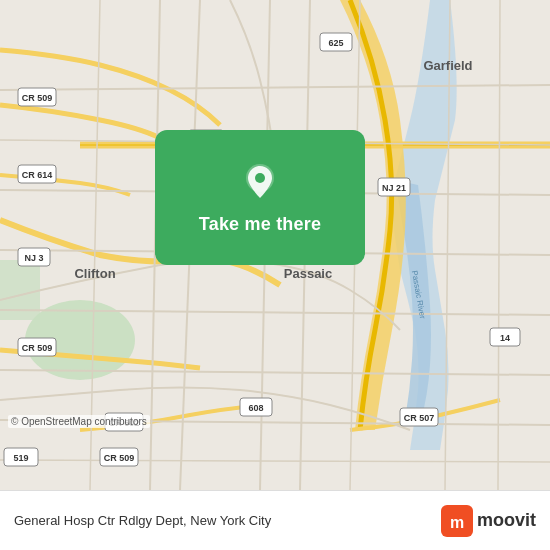 This screenshot has width=550, height=550. What do you see at coordinates (448, 66) in the screenshot?
I see `svg-text: Garfield` at bounding box center [448, 66].